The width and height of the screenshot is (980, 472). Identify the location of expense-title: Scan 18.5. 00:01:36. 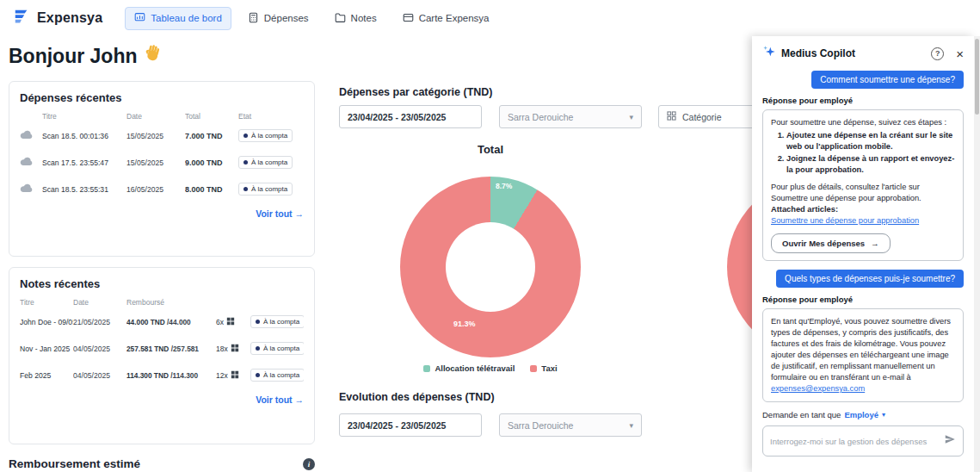
(84, 136).